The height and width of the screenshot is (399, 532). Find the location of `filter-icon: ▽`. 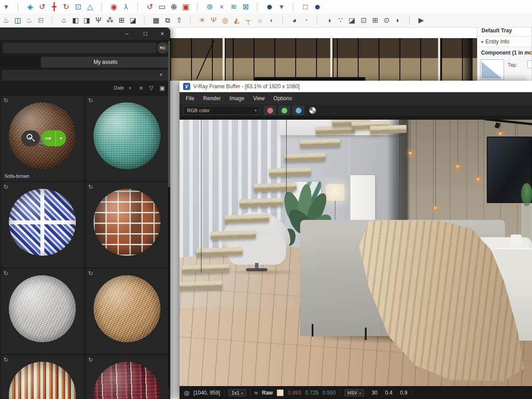

filter-icon: ▽ is located at coordinates (151, 88).